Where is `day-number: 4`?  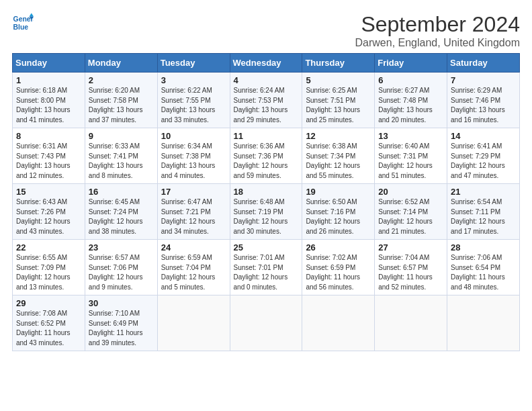
day-number: 4 is located at coordinates (266, 81).